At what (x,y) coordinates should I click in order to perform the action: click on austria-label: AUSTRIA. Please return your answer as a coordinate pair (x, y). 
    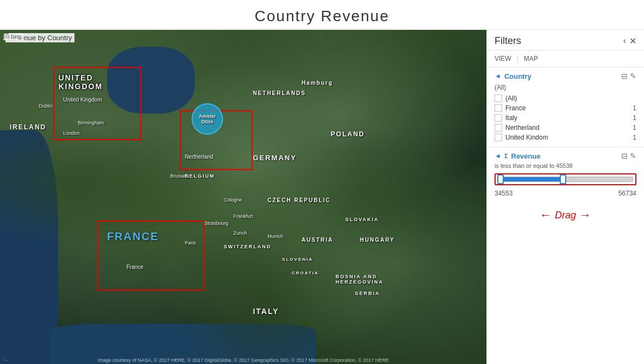
    Looking at the image, I should click on (317, 240).